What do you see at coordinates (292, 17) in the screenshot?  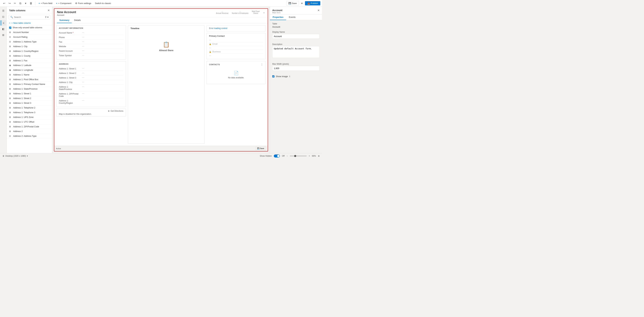 I see `tab-events: Events` at bounding box center [292, 17].